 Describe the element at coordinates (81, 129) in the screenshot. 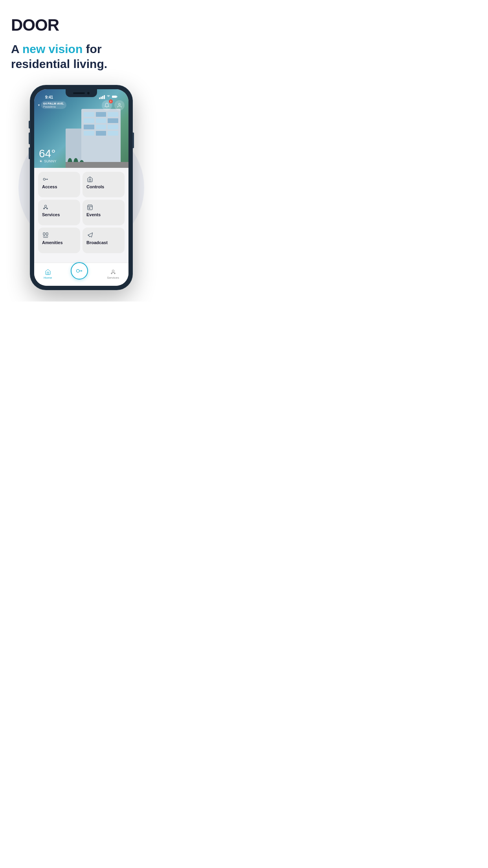

I see `hero-section: 9:41` at that location.